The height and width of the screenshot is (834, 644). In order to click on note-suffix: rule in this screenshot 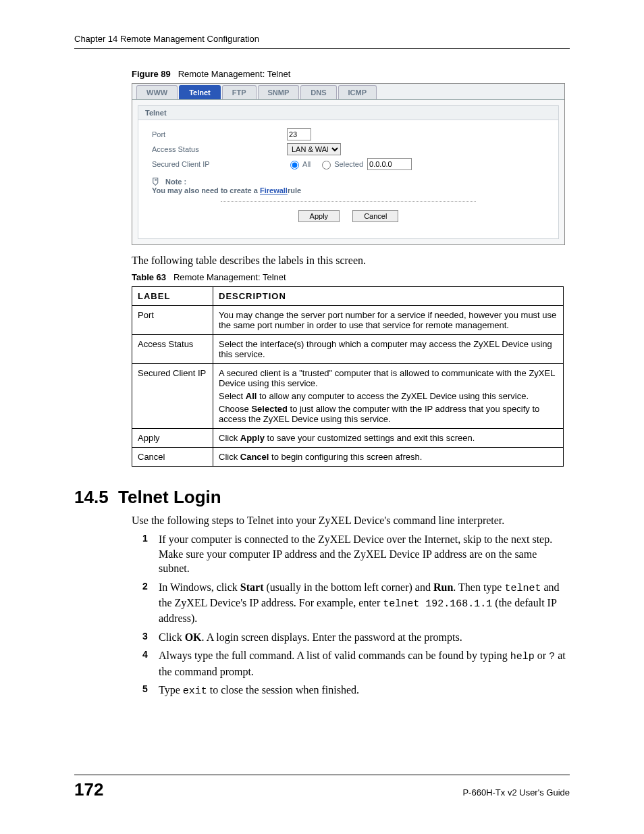, I will do `click(294, 190)`.